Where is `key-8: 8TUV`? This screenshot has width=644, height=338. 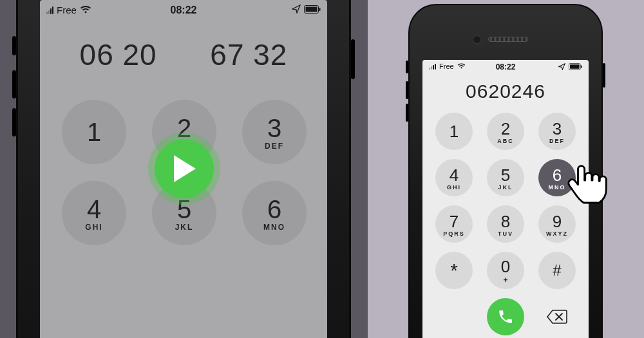 key-8: 8TUV is located at coordinates (506, 224).